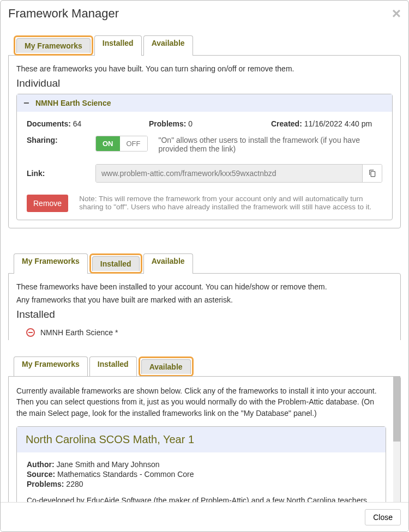 The width and height of the screenshot is (409, 532). I want to click on modal-footer: Close, so click(204, 517).